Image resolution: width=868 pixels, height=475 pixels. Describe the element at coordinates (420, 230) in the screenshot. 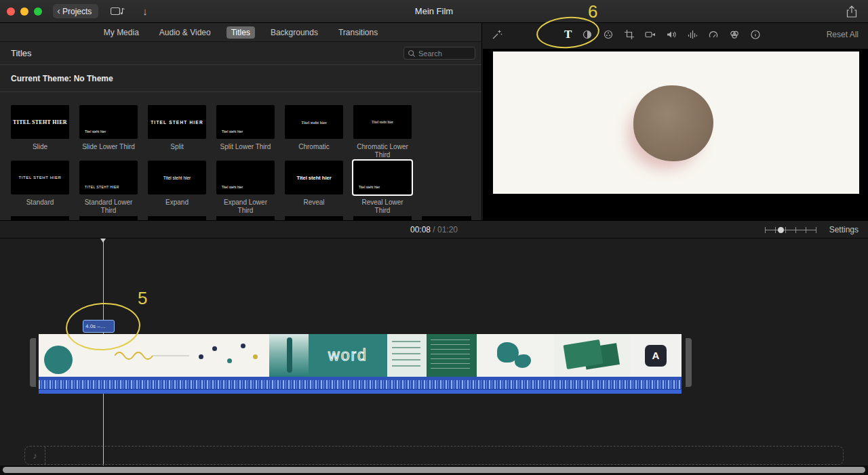

I see `timecode-current: 00:08` at that location.